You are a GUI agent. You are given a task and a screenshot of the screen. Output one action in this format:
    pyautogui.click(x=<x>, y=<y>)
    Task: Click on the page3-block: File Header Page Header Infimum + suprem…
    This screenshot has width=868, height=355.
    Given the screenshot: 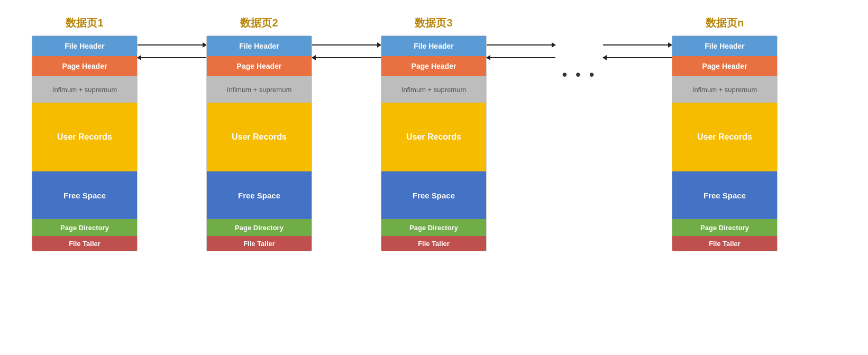 What is the action you would take?
    pyautogui.click(x=434, y=143)
    